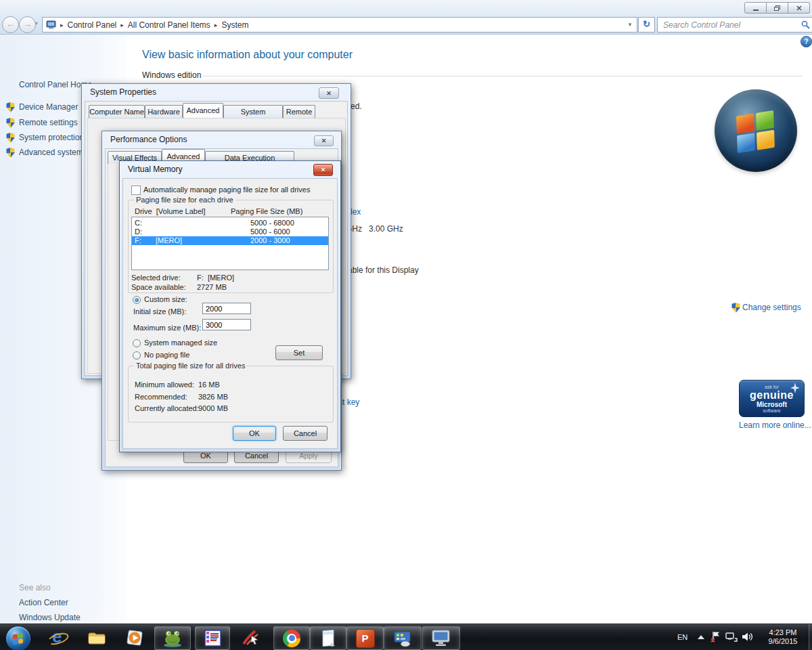 This screenshot has height=650, width=812. What do you see at coordinates (27, 24) in the screenshot?
I see `forward-arrow-icon: →` at bounding box center [27, 24].